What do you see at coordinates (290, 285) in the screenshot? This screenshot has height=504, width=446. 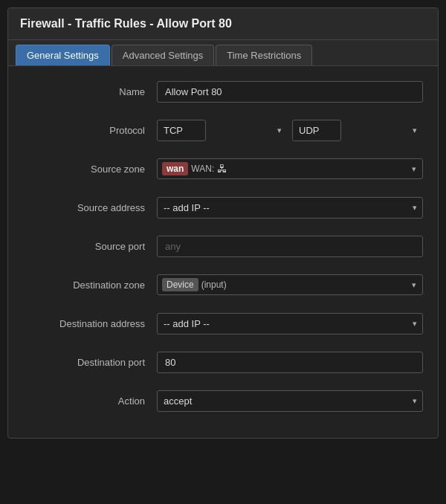 I see `destination-zone-select: Device (input) ▾` at bounding box center [290, 285].